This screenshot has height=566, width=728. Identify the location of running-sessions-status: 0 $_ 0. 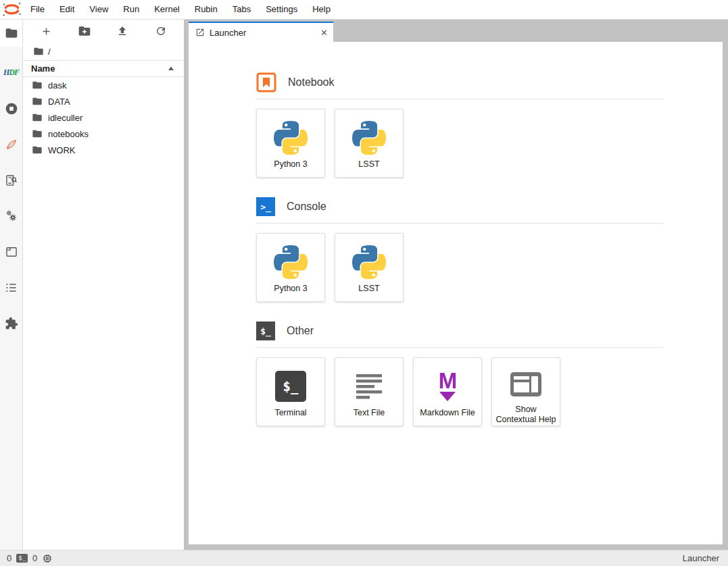
(30, 559).